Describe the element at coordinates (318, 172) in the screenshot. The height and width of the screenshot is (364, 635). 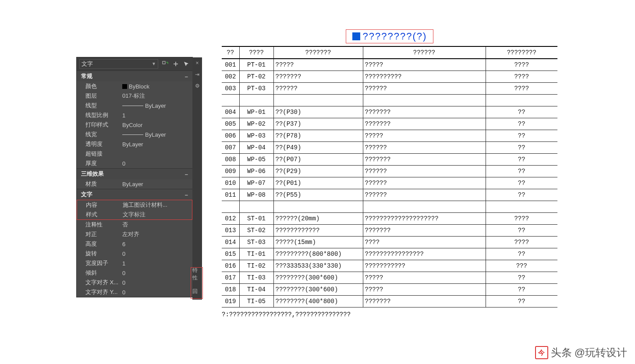
I see `cell-name: ??(P29)` at that location.